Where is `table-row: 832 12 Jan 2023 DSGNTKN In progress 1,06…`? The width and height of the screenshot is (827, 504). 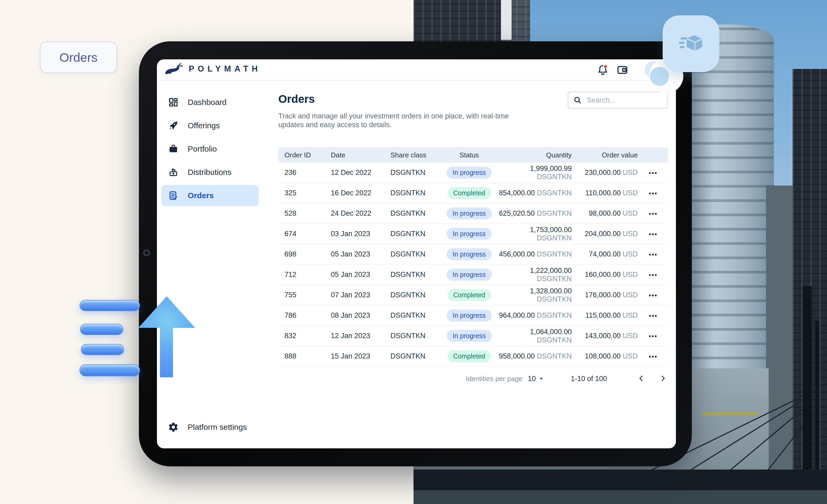 table-row: 832 12 Jan 2023 DSGNTKN In progress 1,06… is located at coordinates (473, 336).